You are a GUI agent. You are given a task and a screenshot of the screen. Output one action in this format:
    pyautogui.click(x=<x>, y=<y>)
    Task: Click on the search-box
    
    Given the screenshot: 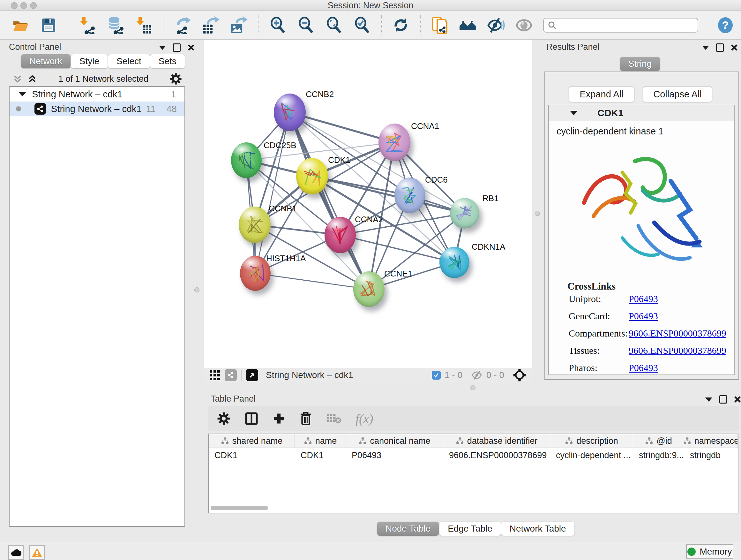 What is the action you would take?
    pyautogui.click(x=620, y=25)
    